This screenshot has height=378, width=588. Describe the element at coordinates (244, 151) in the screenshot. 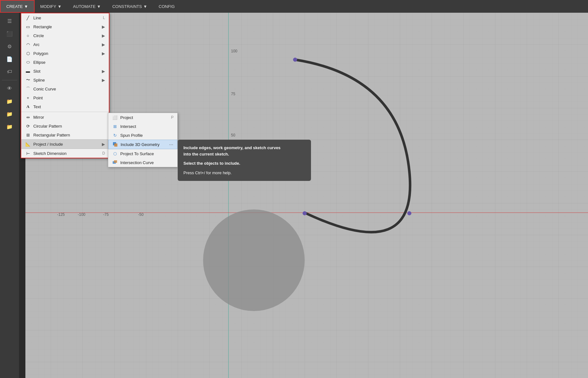

I see `tooltip-line1: Include edges, work geometry, and sketch…` at that location.